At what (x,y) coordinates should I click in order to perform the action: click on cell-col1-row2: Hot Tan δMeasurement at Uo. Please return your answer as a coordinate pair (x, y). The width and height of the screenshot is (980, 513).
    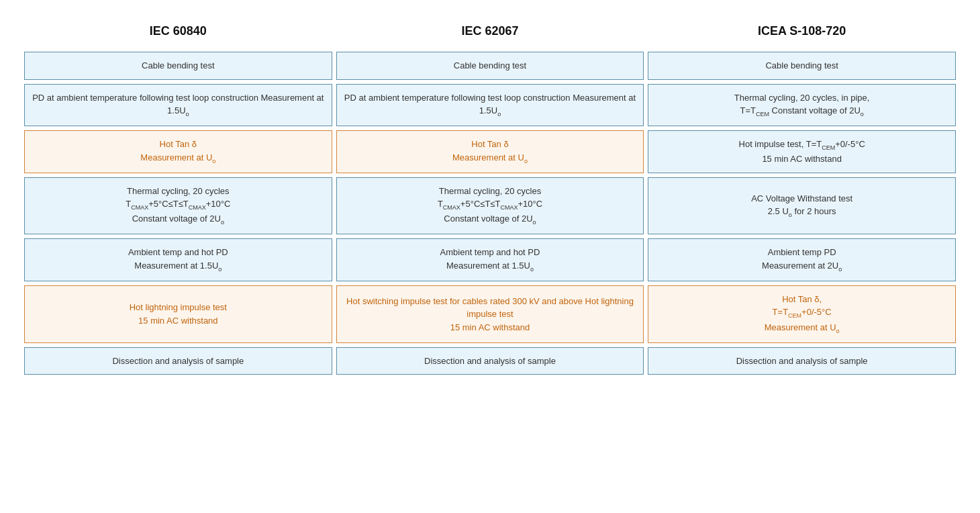
    Looking at the image, I should click on (490, 152).